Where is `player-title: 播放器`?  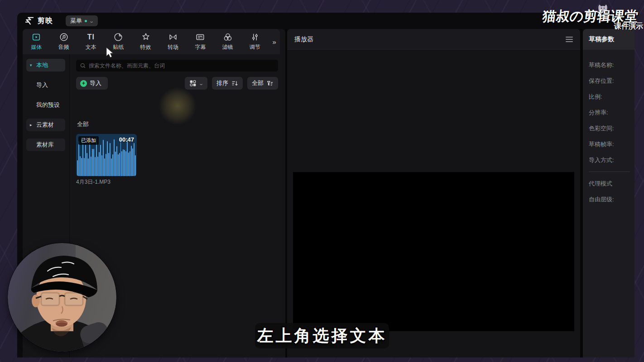
player-title: 播放器 is located at coordinates (304, 39).